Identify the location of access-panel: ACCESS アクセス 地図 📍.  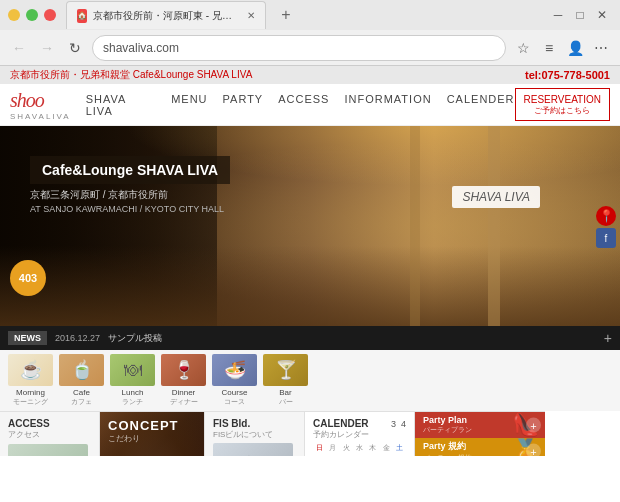
(50, 434).